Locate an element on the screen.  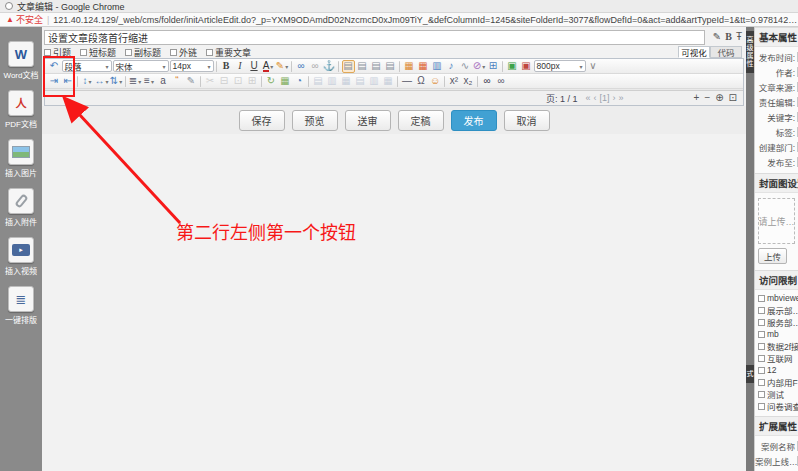
sidebar-item-auto-format: ≣ 一键排版 is located at coordinates (21, 306).